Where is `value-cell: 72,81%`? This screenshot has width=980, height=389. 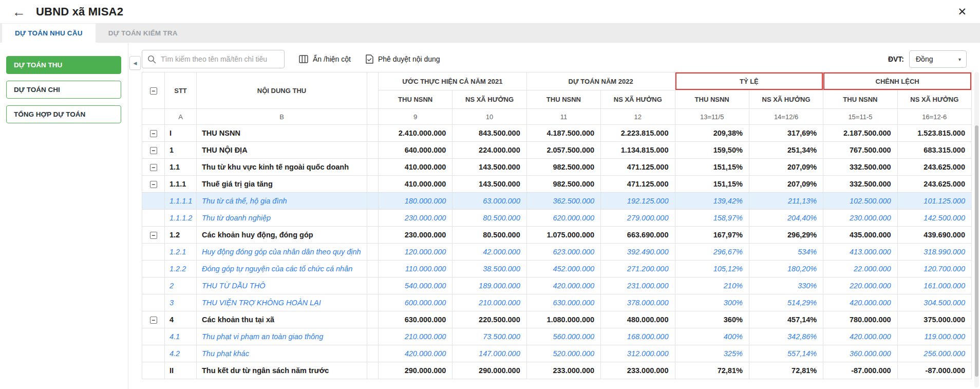 value-cell: 72,81% is located at coordinates (786, 371).